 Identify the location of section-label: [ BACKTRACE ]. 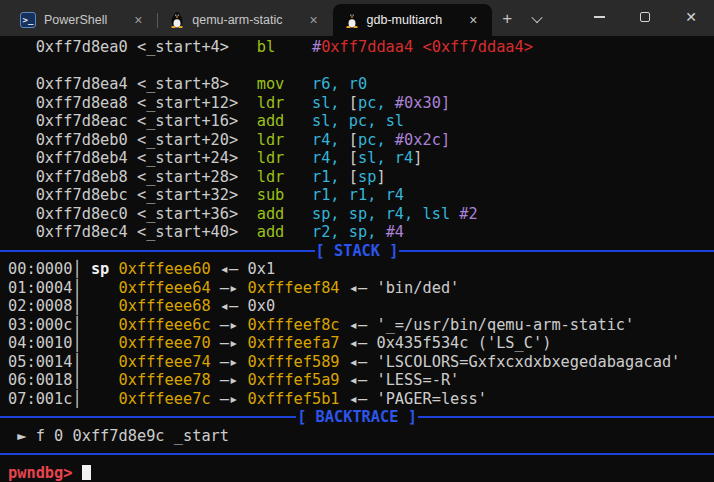
(357, 418).